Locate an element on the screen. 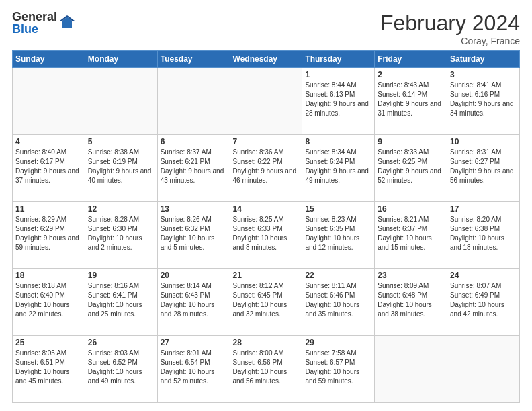 This screenshot has width=532, height=411. day-info: Sunrise: 8:11 AMSunset: 6:46 PMDaylight:… is located at coordinates (339, 300).